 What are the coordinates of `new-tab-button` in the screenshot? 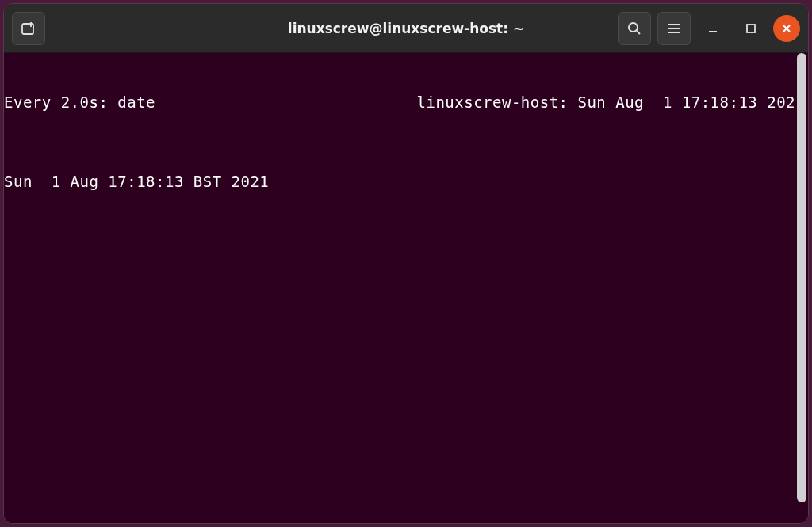 It's located at (29, 29).